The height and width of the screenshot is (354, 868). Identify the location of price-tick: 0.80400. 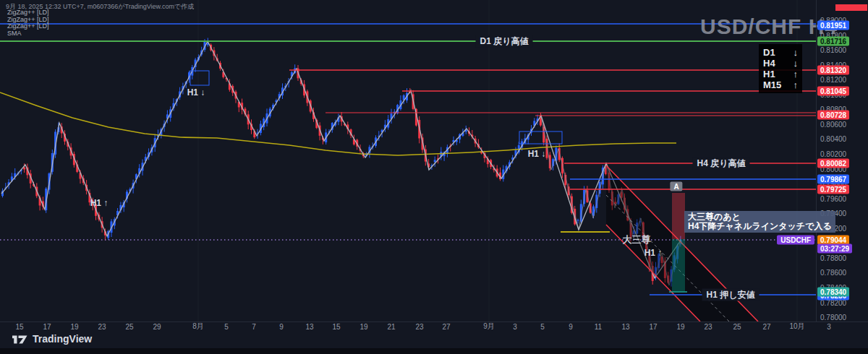
(833, 139).